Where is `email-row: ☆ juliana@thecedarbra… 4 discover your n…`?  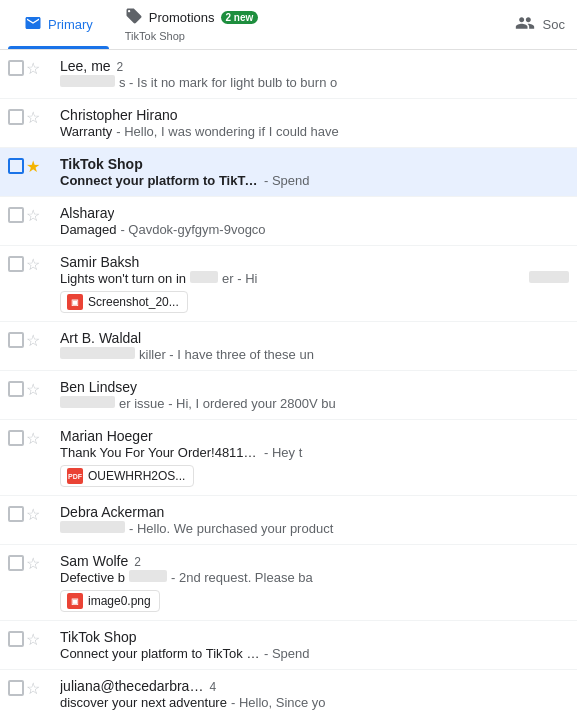
email-row: ☆ juliana@thecedarbra… 4 discover your n… is located at coordinates (288, 692).